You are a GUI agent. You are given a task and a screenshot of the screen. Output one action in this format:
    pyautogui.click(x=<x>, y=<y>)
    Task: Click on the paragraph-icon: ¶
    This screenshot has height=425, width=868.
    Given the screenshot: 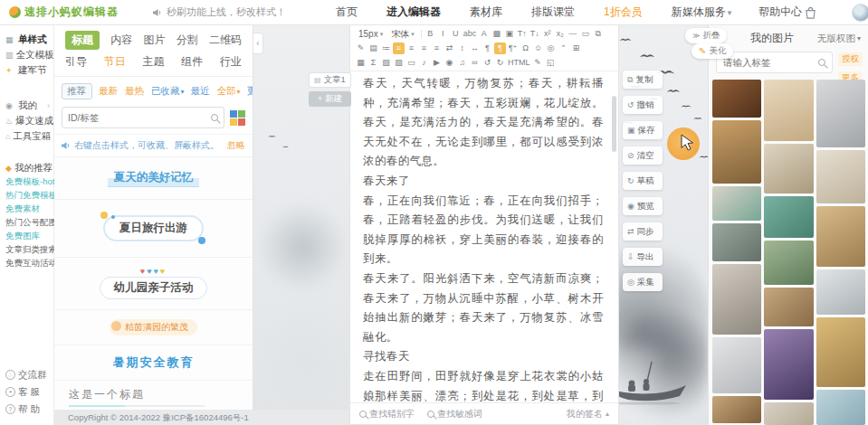 What is the action you would take?
    pyautogui.click(x=487, y=49)
    